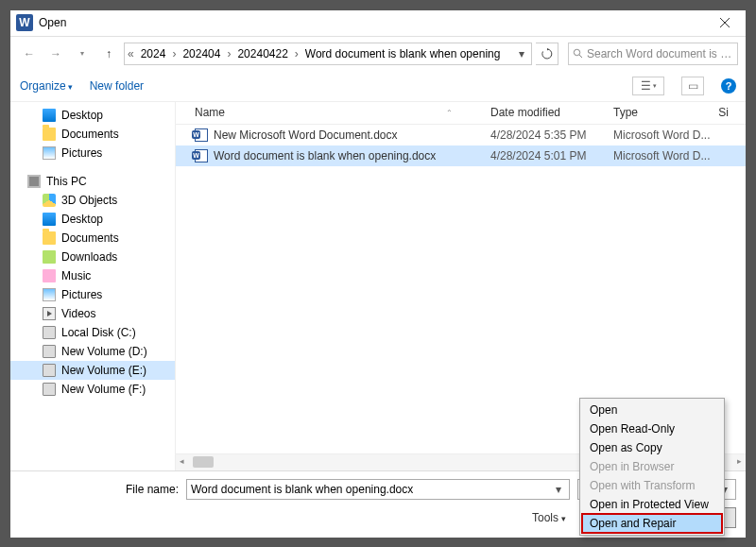  I want to click on tree-item: New Volume (F:), so click(93, 389).